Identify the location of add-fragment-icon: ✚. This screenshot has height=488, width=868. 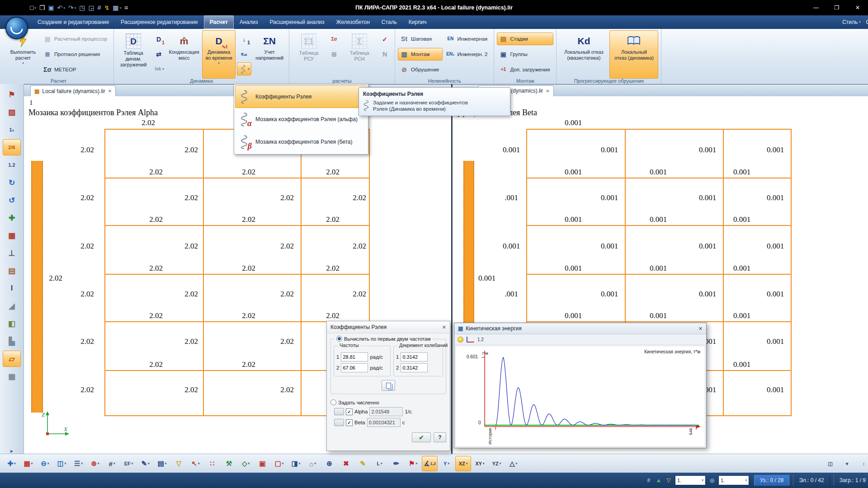
(12, 218).